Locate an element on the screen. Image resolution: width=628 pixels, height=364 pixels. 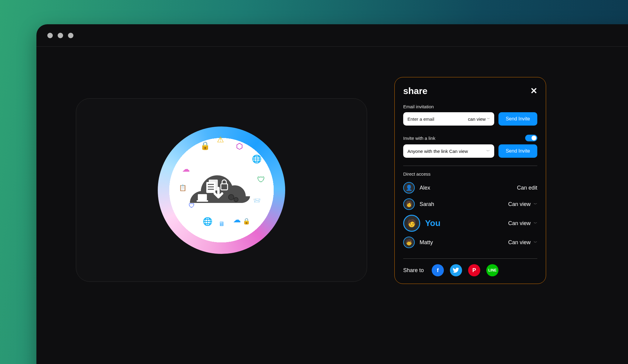
lock-icon: 🔒 is located at coordinates (205, 146).